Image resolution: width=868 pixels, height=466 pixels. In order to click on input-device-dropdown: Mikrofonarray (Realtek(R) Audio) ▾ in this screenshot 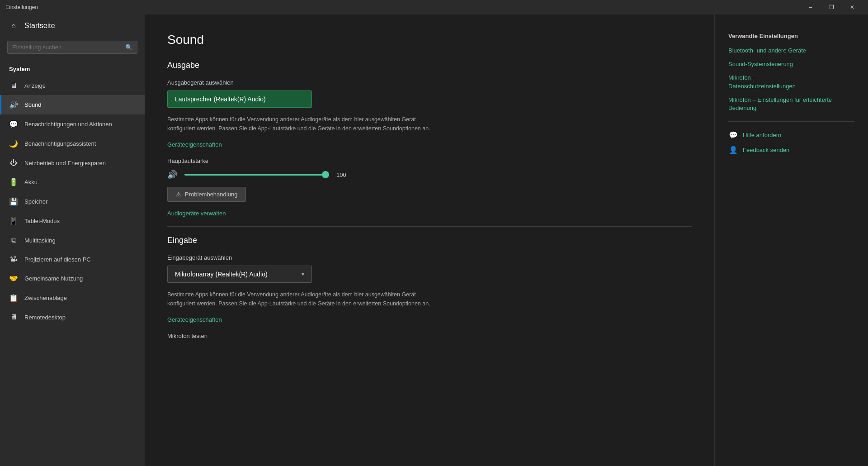, I will do `click(240, 274)`.